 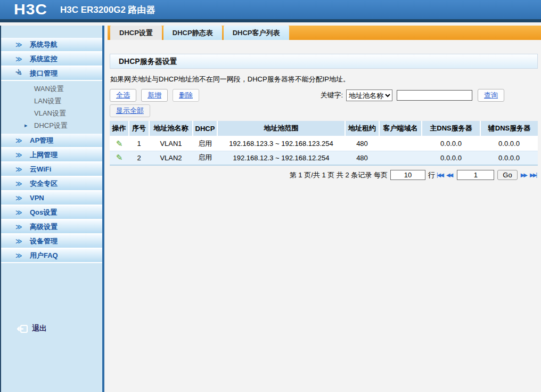 I want to click on h3c-logo: H3C, so click(x=31, y=10).